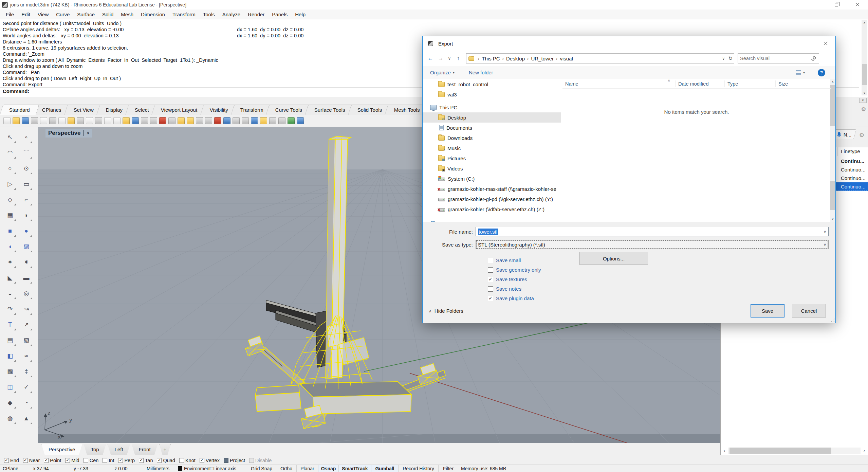 This screenshot has width=868, height=472. Describe the element at coordinates (809, 311) in the screenshot. I see `cancel-button: Cancel` at that location.